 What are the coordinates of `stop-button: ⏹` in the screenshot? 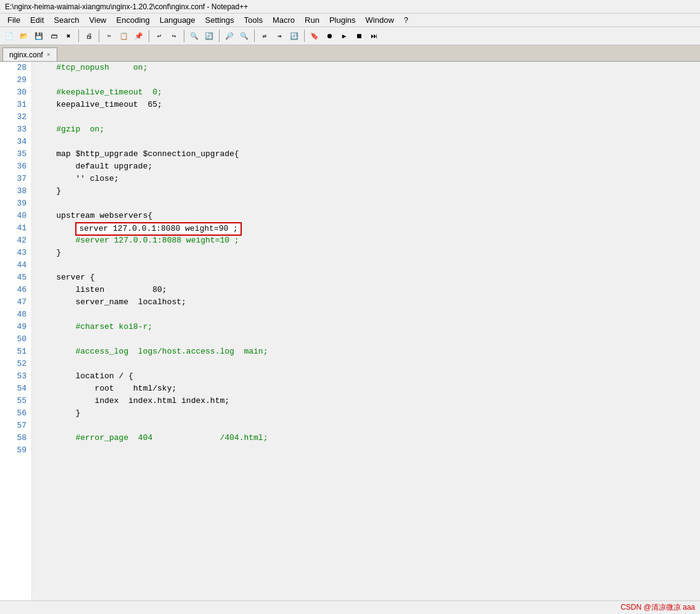 It's located at (359, 36).